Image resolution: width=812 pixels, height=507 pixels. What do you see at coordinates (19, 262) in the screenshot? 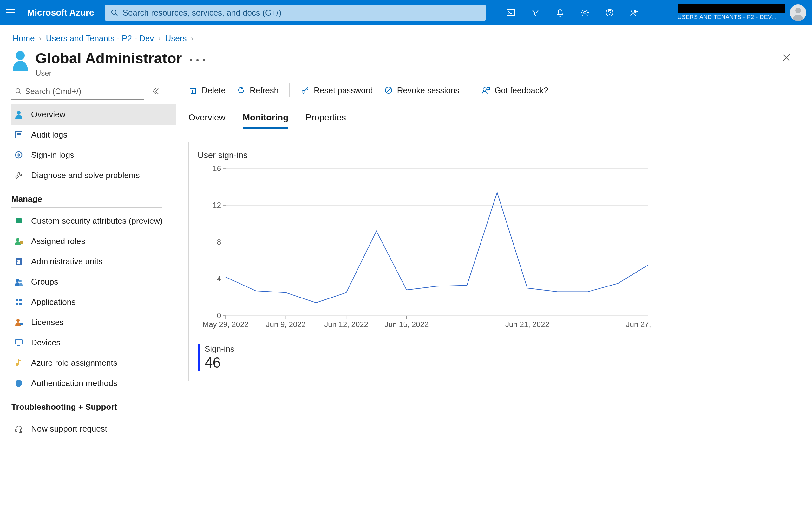
I see `admin-unit-icon` at bounding box center [19, 262].